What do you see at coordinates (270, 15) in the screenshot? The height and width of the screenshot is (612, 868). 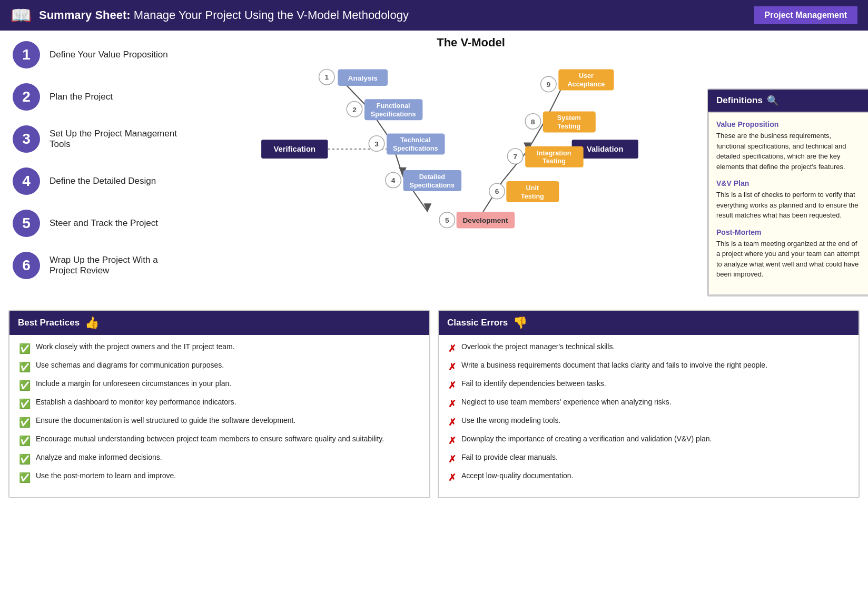 I see `header-title-rest: Manage Your Project Using the V-Model Me…` at bounding box center [270, 15].